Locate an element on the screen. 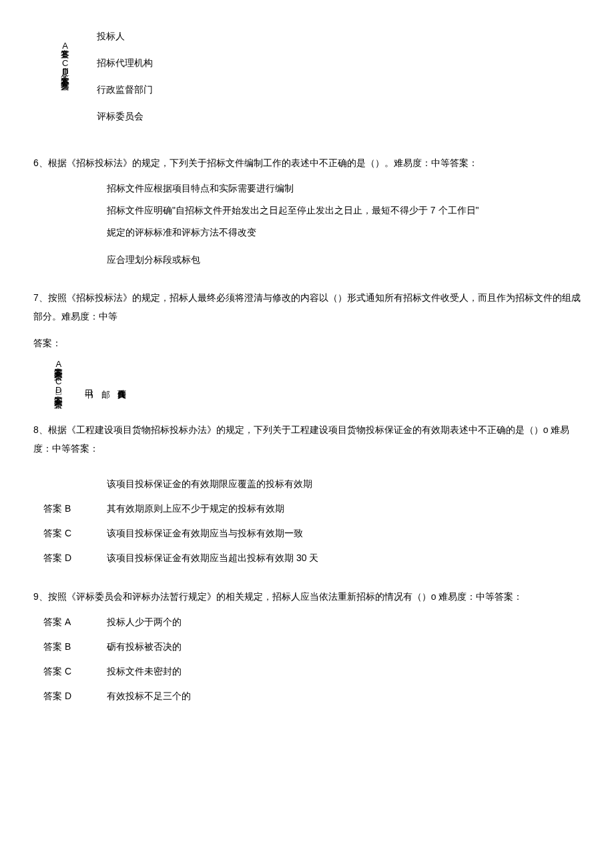 Image resolution: width=614 pixels, height=868 pixels. q8-option-a: 该项目投标保证金的有效期限应覆盖的投标有效期 is located at coordinates (307, 484).